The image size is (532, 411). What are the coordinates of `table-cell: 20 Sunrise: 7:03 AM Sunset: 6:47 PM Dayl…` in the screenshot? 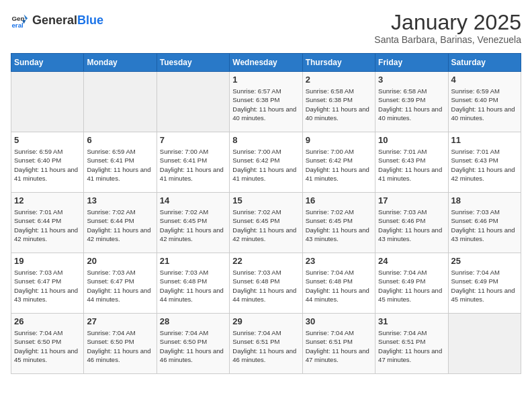 It's located at (120, 283).